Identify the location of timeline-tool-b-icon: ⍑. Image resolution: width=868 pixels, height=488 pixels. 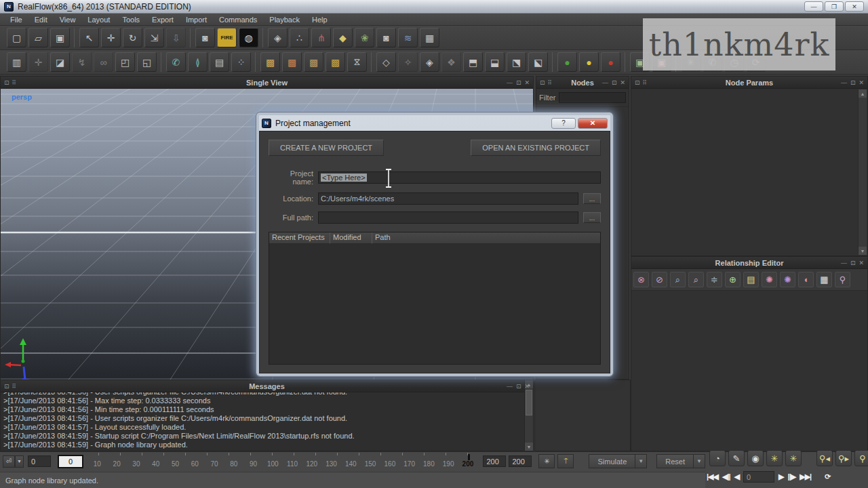
(566, 461).